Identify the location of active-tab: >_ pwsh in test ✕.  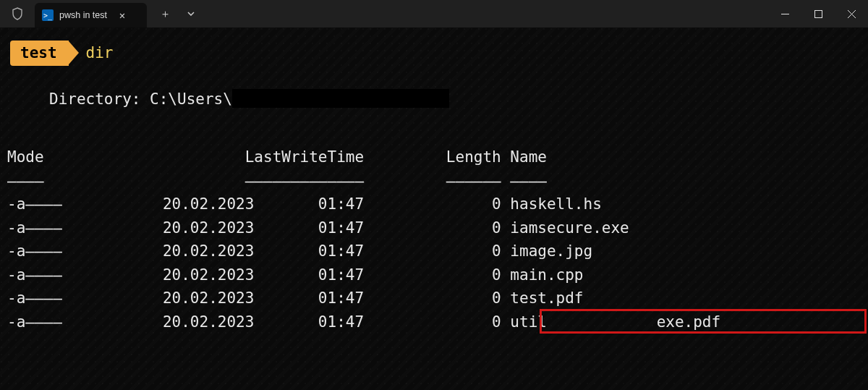
(91, 15).